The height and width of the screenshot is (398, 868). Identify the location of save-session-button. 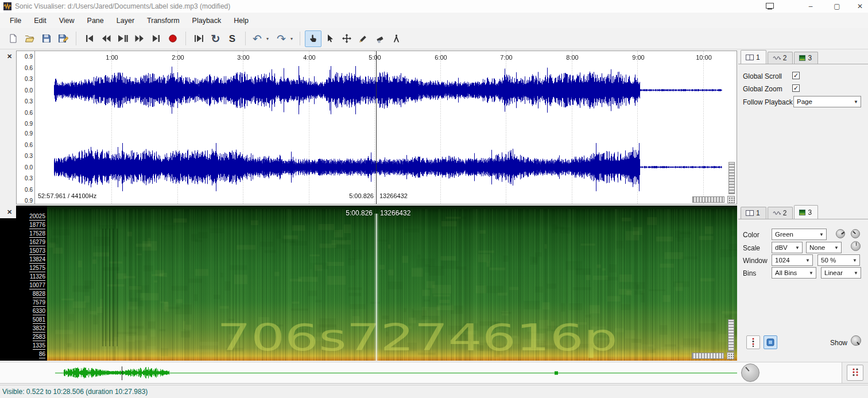
(46, 39).